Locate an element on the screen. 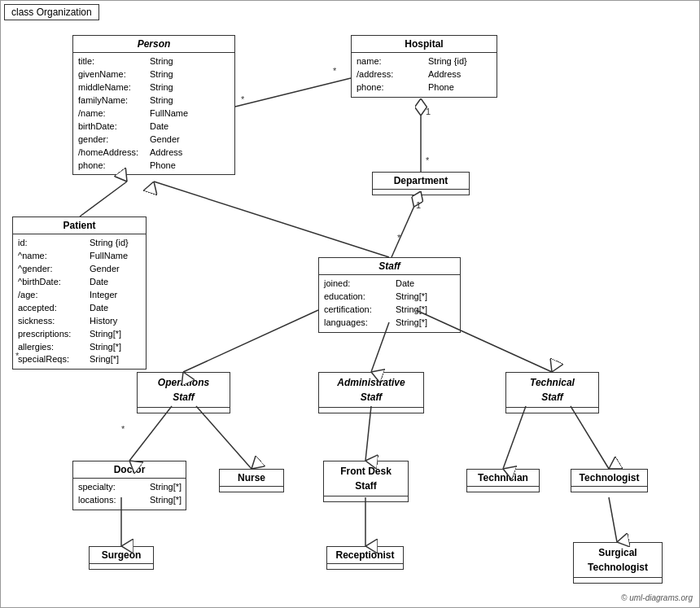 The width and height of the screenshot is (700, 608). class-nurse: Nurse is located at coordinates (252, 480).